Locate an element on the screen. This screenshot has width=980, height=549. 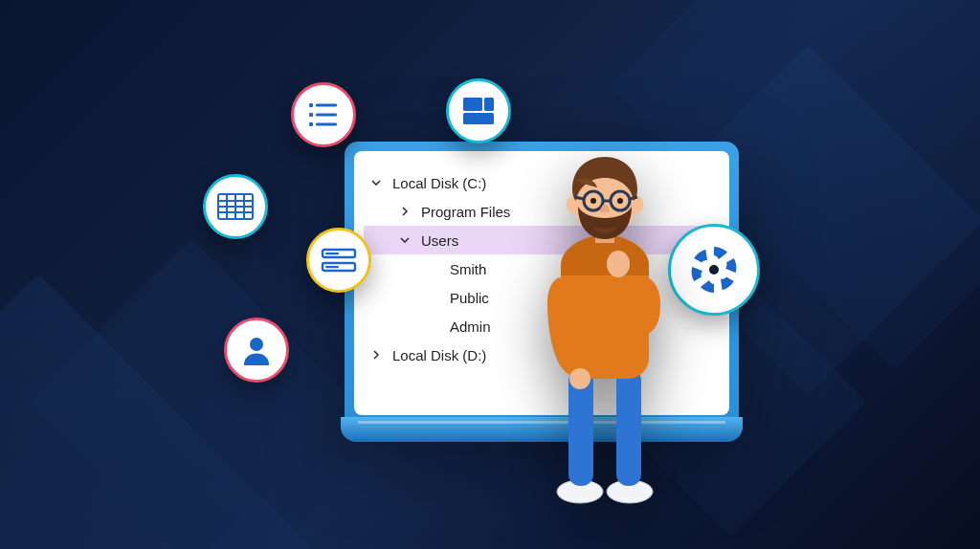
list-icon is located at coordinates (323, 115).